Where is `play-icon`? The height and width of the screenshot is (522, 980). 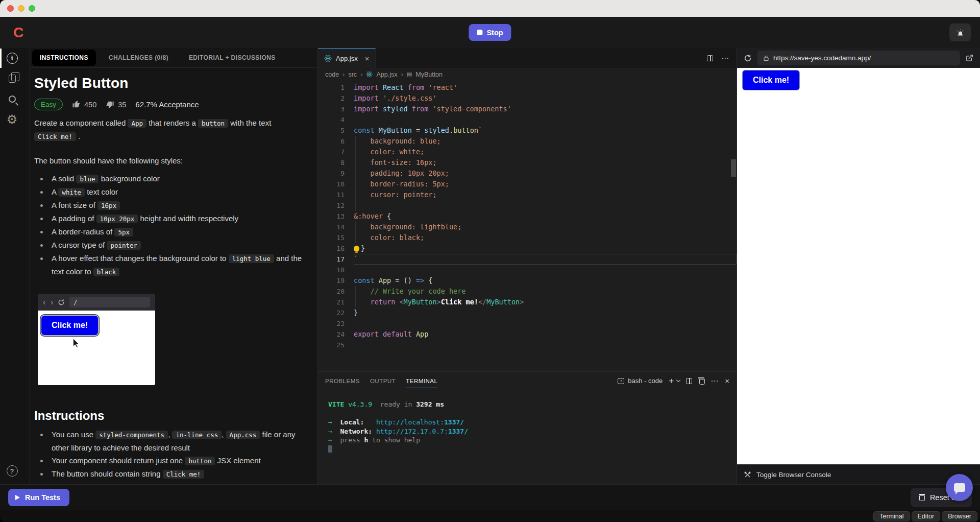
play-icon is located at coordinates (17, 497).